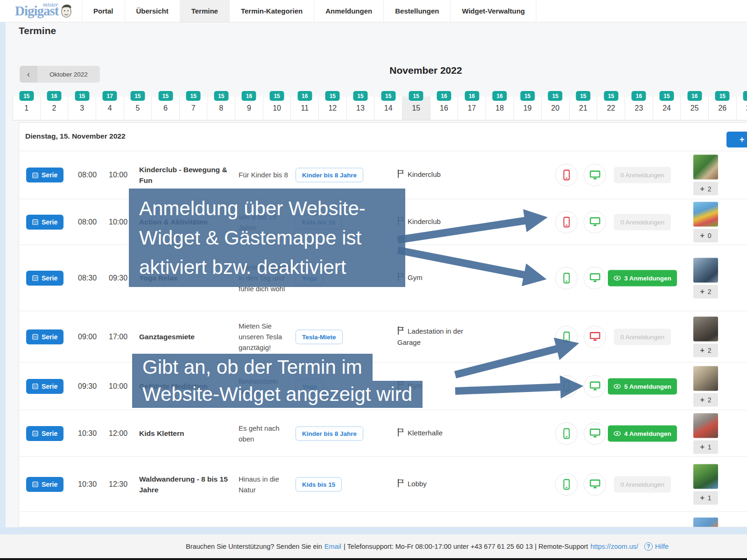 Image resolution: width=747 pixels, height=560 pixels. Describe the element at coordinates (277, 108) in the screenshot. I see `date-cell-10: 1510` at that location.